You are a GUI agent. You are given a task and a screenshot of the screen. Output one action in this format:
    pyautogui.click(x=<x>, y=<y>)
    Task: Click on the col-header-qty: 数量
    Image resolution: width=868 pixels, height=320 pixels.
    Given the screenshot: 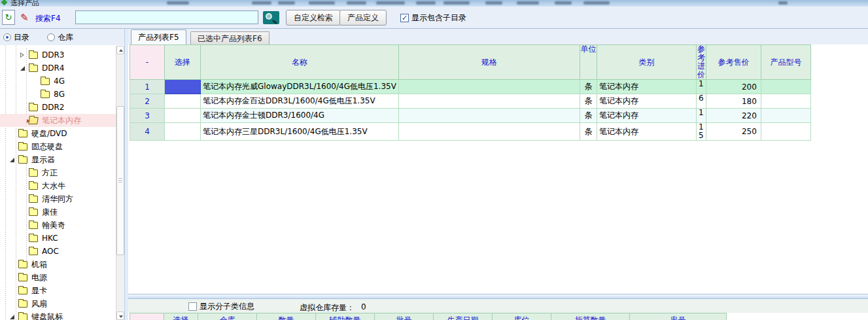 What is the action you would take?
    pyautogui.click(x=286, y=317)
    